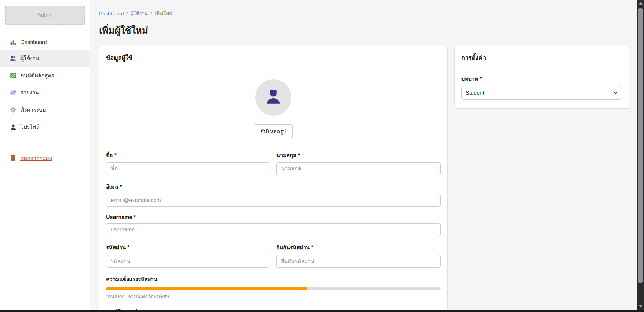 This screenshot has height=312, width=644. I want to click on breadcrumb: Dashboard / ผู้ใช้งาน / เพิ่มใหม่, so click(364, 13).